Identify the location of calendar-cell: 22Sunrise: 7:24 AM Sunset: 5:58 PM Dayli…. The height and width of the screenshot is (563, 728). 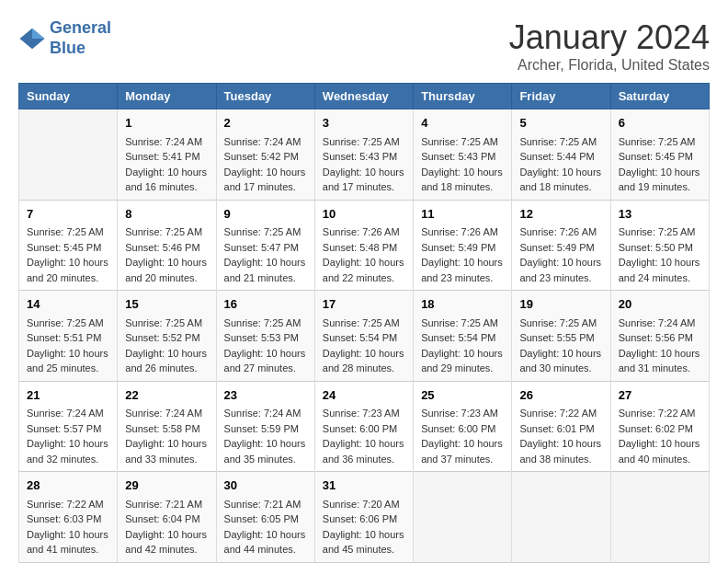
(167, 427).